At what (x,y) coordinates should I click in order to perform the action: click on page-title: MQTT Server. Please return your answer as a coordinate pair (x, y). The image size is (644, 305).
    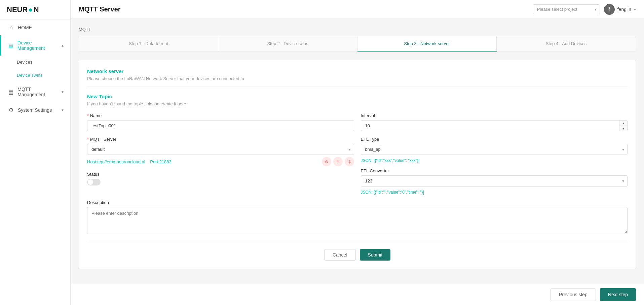
    Looking at the image, I should click on (100, 9).